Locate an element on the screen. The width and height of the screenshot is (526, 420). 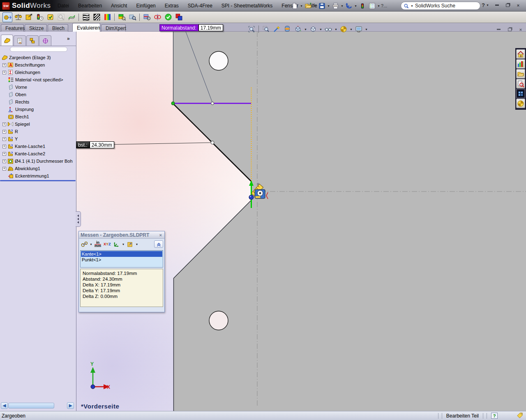
coordinate-caret-icon: ▾ is located at coordinates (123, 244).